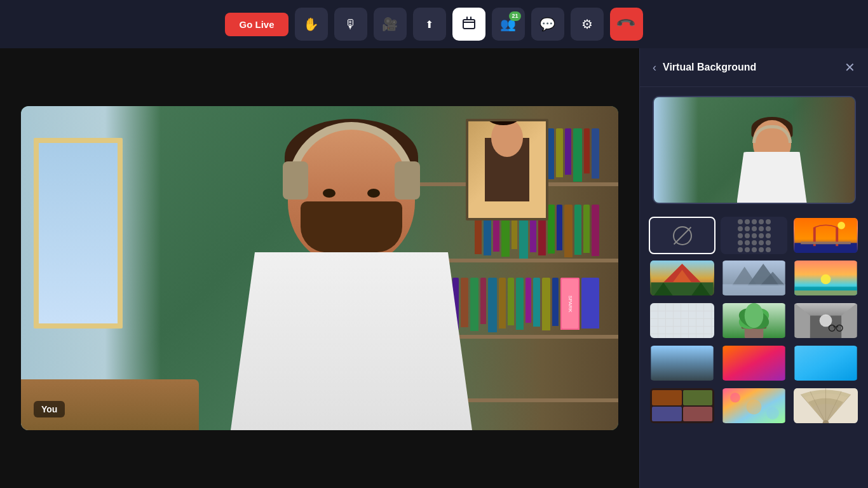 The width and height of the screenshot is (868, 488). What do you see at coordinates (826, 363) in the screenshot?
I see `gradient-sky-bg` at bounding box center [826, 363].